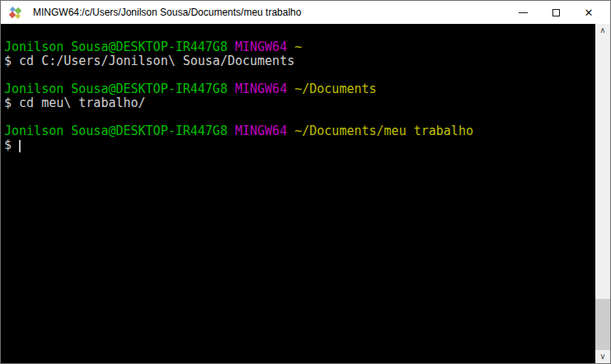 Image resolution: width=611 pixels, height=364 pixels. I want to click on prompt-path: ~/Documents/meu trabalho, so click(384, 131).